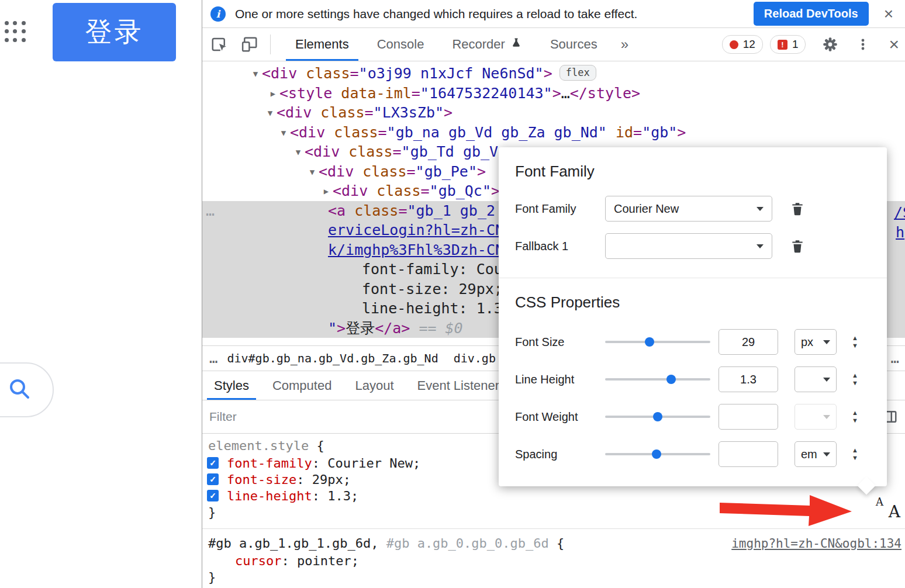  I want to click on font-editor-button: A A, so click(889, 509).